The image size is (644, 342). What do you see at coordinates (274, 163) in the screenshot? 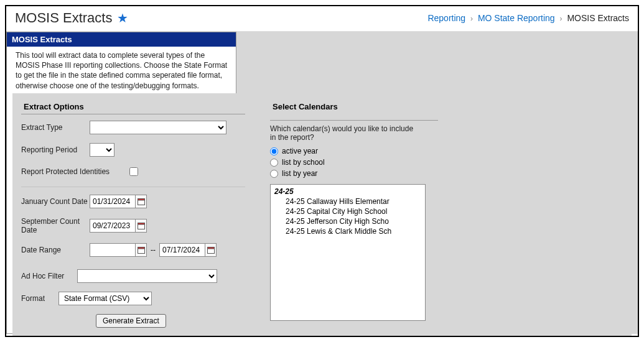
I see `calendar-mode-school-radio` at bounding box center [274, 163].